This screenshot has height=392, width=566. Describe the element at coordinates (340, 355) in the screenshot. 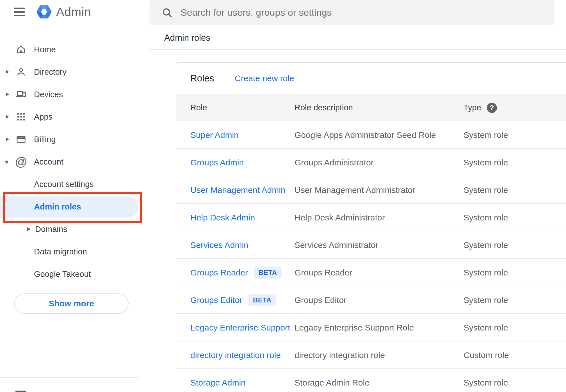

I see `role-description: directory integration role` at that location.